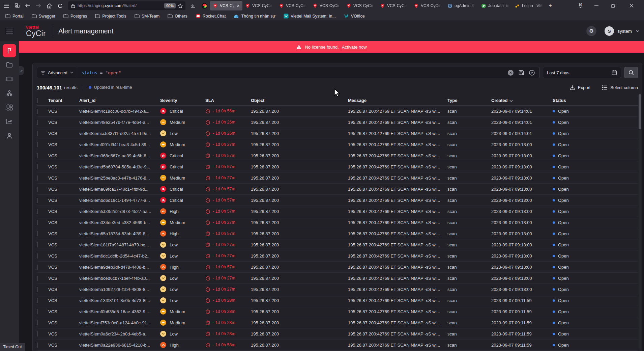 This screenshot has width=644, height=351. I want to click on clear-query-icon: ✕, so click(510, 73).